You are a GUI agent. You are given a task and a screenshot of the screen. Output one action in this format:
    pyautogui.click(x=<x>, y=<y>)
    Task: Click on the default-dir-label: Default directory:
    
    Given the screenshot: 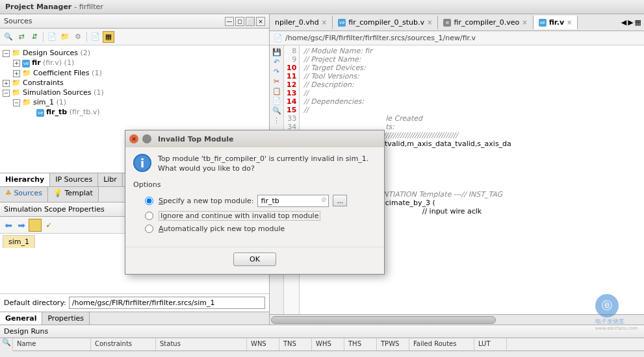 What is the action you would take?
    pyautogui.click(x=35, y=302)
    